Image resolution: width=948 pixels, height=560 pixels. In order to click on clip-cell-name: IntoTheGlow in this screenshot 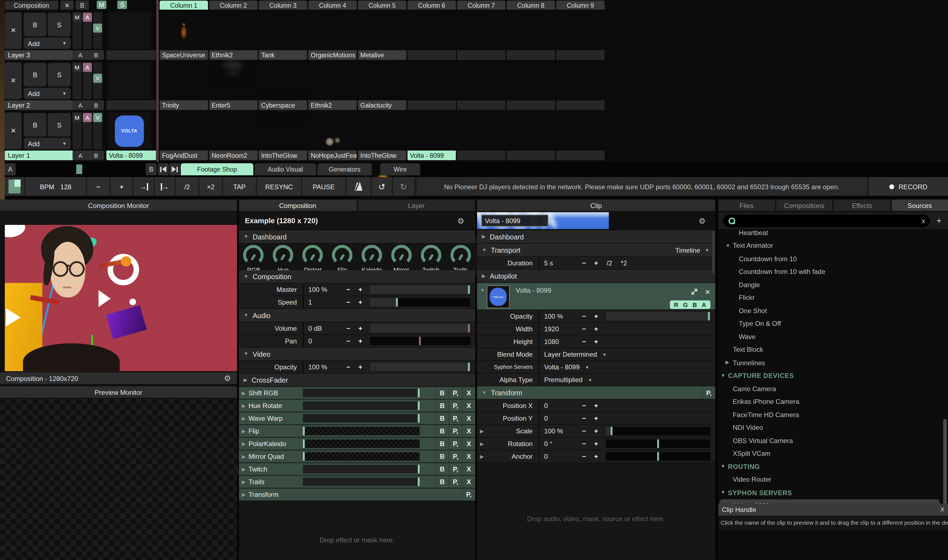, I will do `click(382, 155)`.